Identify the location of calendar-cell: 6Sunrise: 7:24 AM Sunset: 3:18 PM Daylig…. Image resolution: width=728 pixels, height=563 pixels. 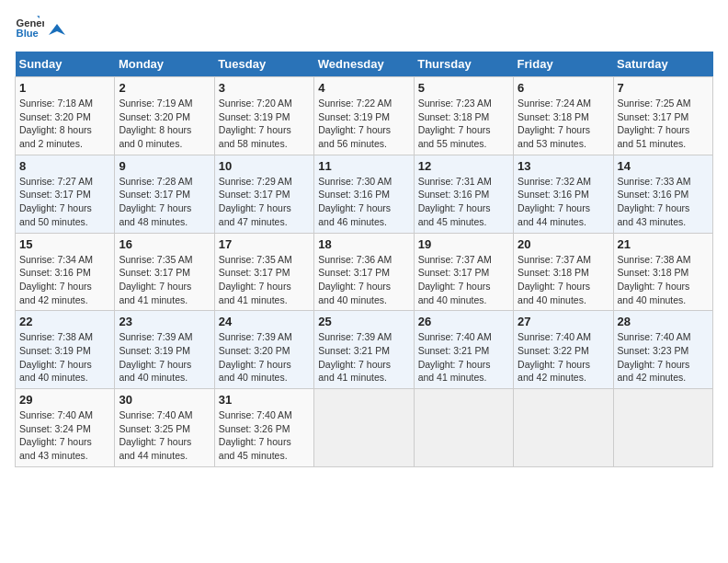
(563, 116).